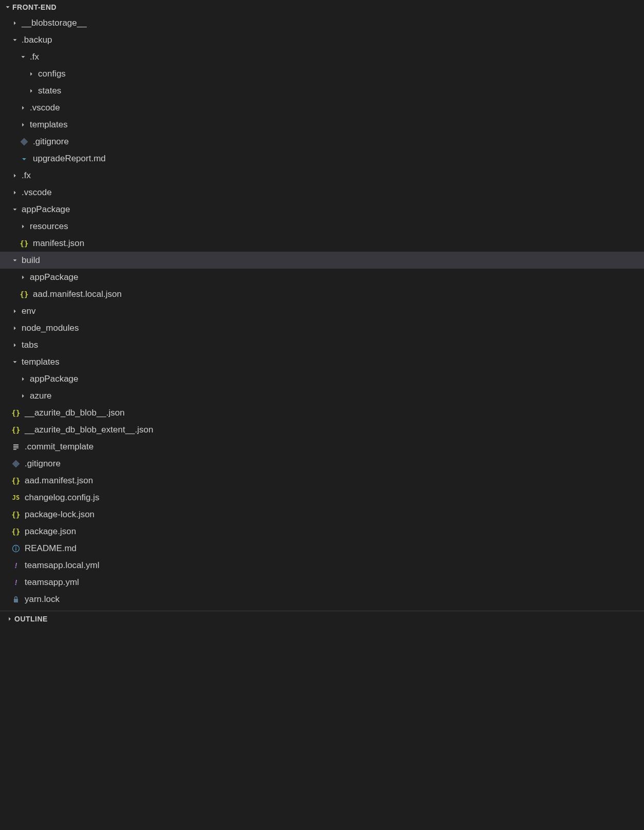 This screenshot has height=830, width=644. Describe the element at coordinates (322, 90) in the screenshot. I see `folder-row: states` at that location.